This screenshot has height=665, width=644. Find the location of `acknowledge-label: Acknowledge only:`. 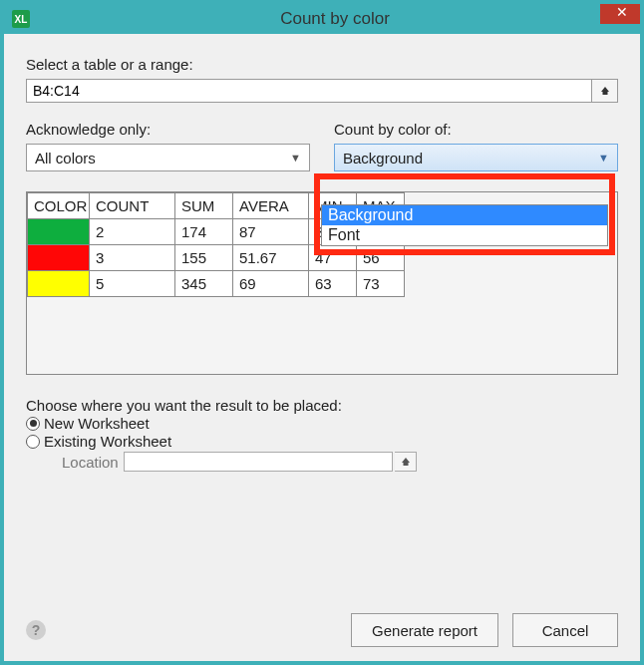

acknowledge-label: Acknowledge only: is located at coordinates (167, 130).